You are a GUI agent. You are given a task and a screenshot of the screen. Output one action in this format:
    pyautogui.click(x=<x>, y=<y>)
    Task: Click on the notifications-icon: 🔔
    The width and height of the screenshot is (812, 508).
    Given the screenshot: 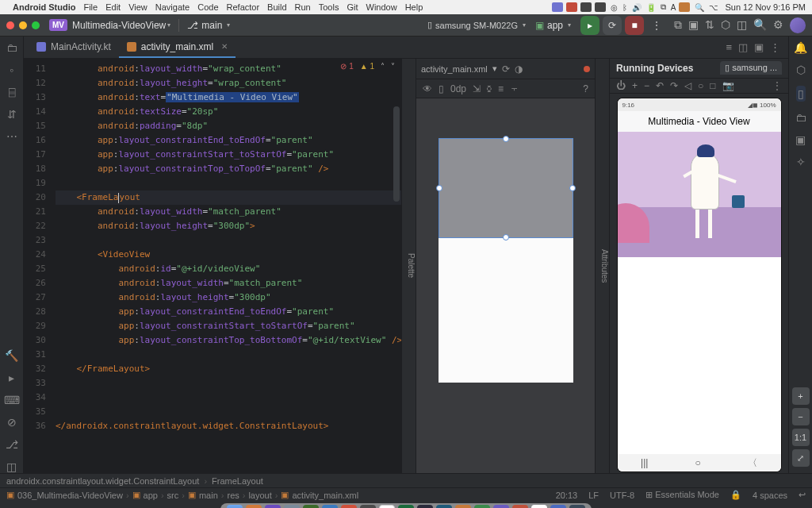 What is the action you would take?
    pyautogui.click(x=801, y=48)
    